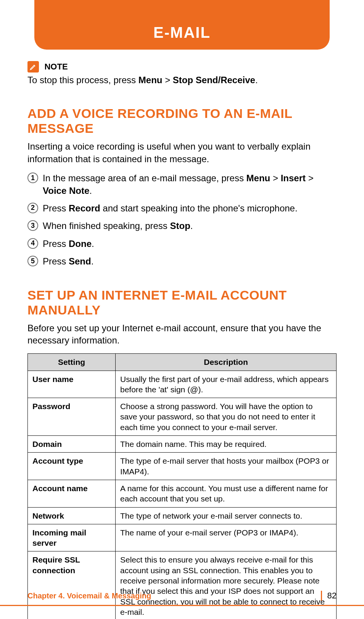 The width and height of the screenshot is (364, 619). Describe the element at coordinates (182, 417) in the screenshot. I see `table-row: PasswordChoose a strong password. You wi…` at that location.